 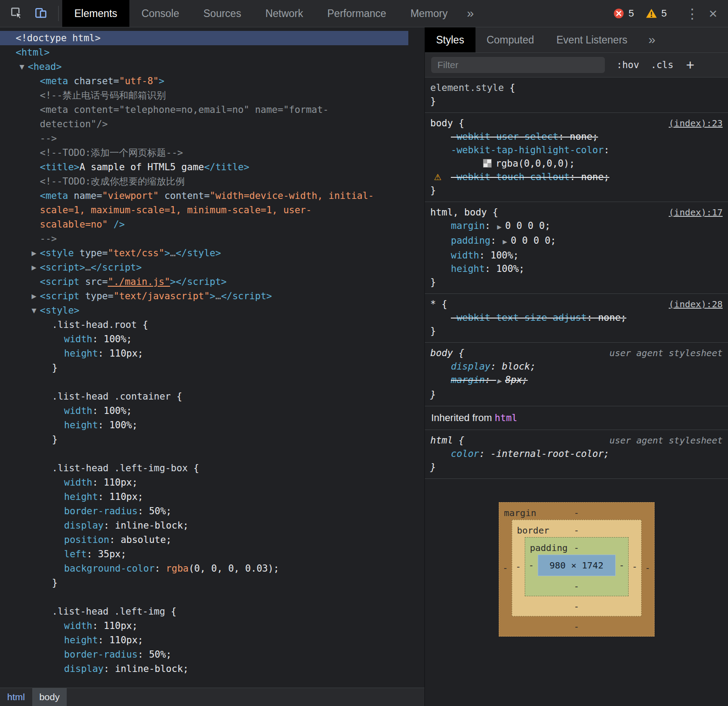 I want to click on tree-line: <meta name="viewport" content="width=dev…, so click(x=204, y=196).